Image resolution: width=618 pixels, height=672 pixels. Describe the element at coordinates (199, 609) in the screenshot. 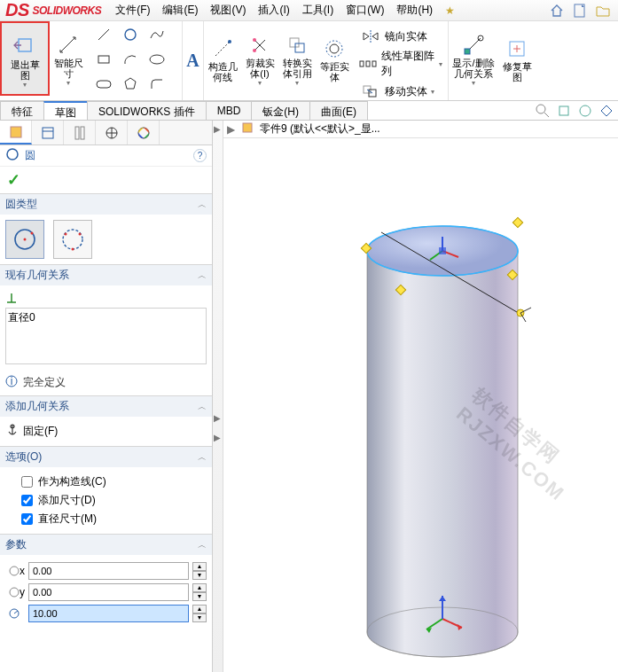

I see `r-spin-up: ▲` at that location.